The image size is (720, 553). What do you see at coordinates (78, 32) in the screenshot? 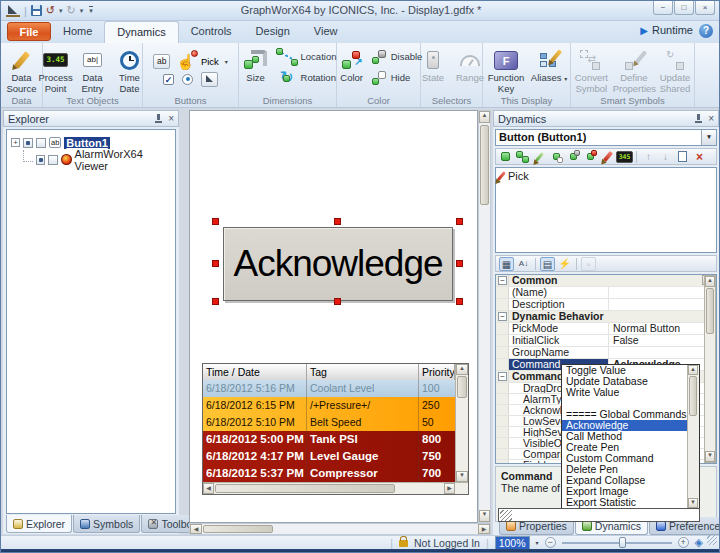
I see `tab-home: Home` at bounding box center [78, 32].